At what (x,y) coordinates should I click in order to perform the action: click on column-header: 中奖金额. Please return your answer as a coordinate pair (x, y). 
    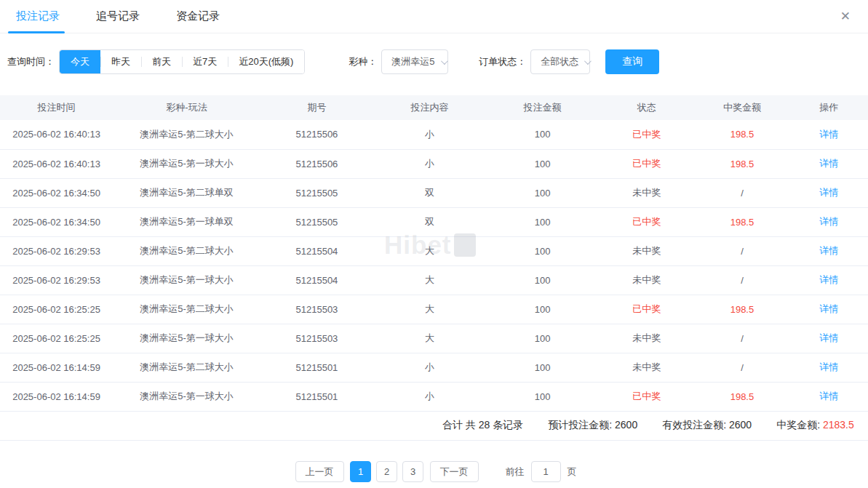
    Looking at the image, I should click on (742, 108).